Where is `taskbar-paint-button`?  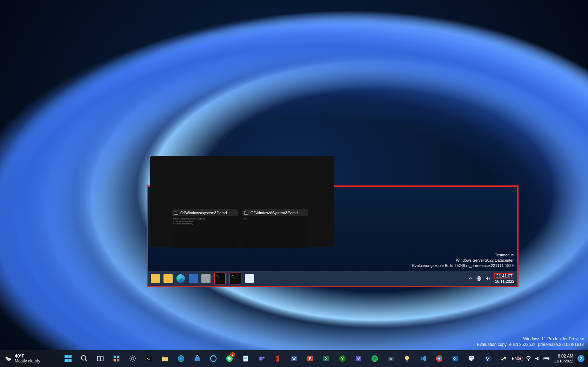
taskbar-paint-button is located at coordinates (472, 359).